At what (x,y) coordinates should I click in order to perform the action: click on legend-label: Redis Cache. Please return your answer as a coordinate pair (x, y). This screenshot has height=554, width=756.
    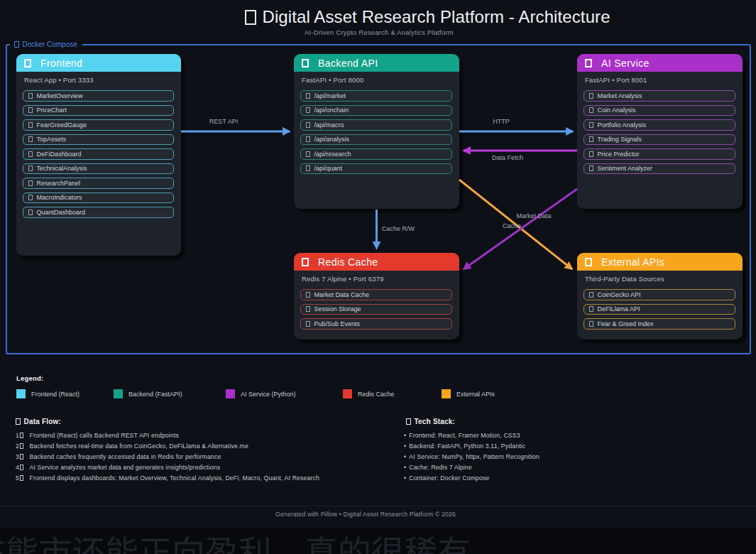
    Looking at the image, I should click on (376, 394).